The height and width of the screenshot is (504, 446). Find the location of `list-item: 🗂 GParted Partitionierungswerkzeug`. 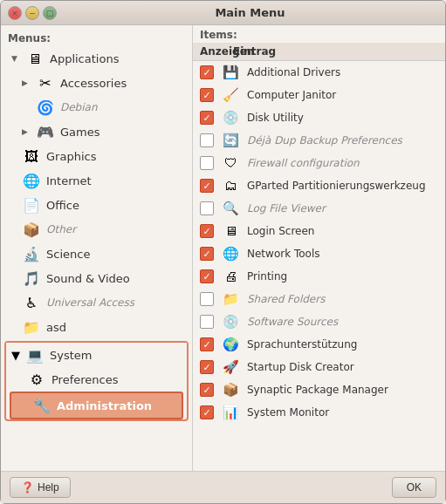

list-item: 🗂 GParted Partitionierungswerkzeug is located at coordinates (319, 186).